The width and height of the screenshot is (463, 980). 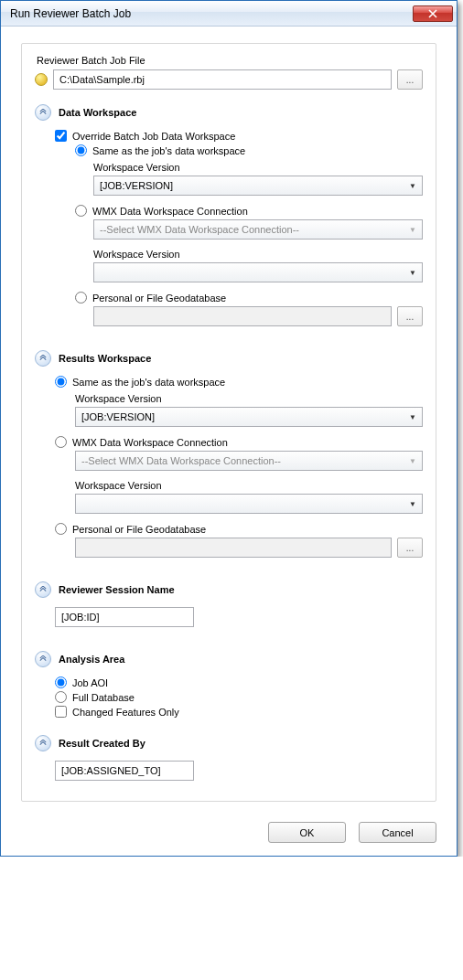 What do you see at coordinates (60, 528) in the screenshot?
I see `rw-personal-radio` at bounding box center [60, 528].